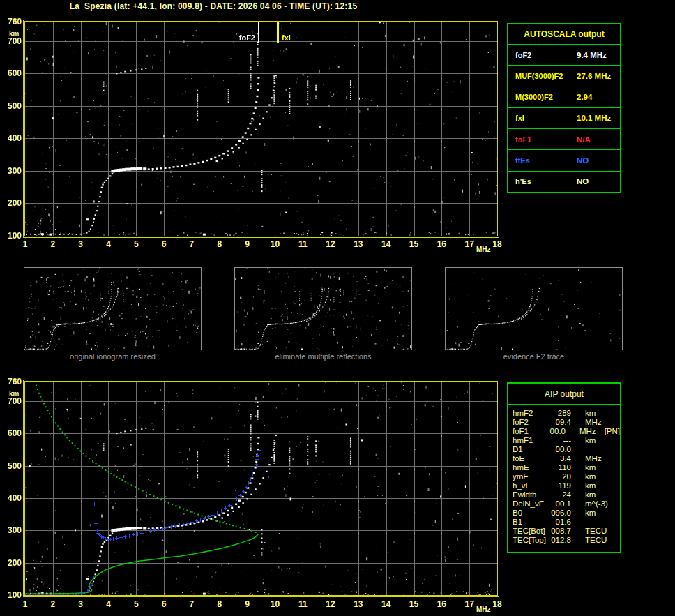 The height and width of the screenshot is (616, 675). What do you see at coordinates (11, 22) in the screenshot?
I see `y-tick-label: 760` at bounding box center [11, 22].